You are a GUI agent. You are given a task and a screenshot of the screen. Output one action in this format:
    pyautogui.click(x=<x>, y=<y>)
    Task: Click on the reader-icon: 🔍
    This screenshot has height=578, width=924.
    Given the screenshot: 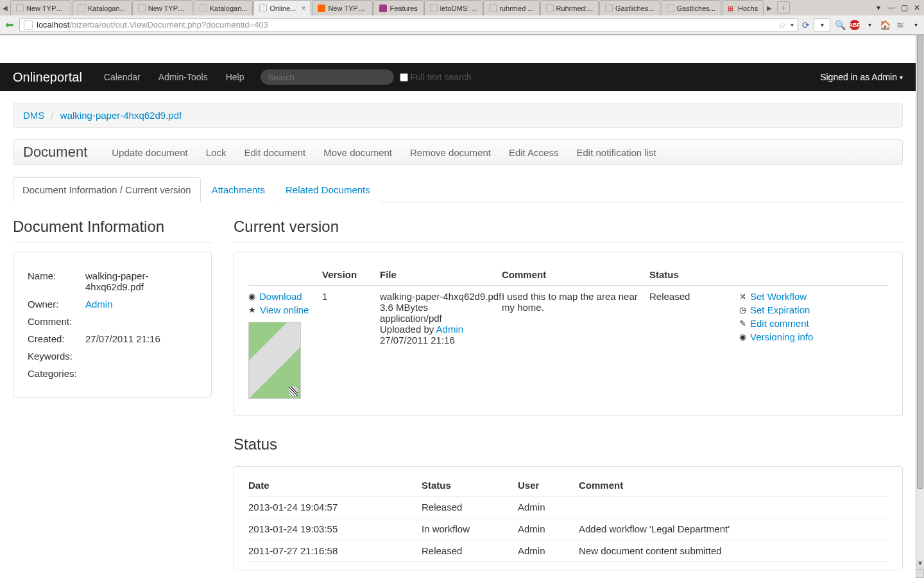 What is the action you would take?
    pyautogui.click(x=840, y=25)
    